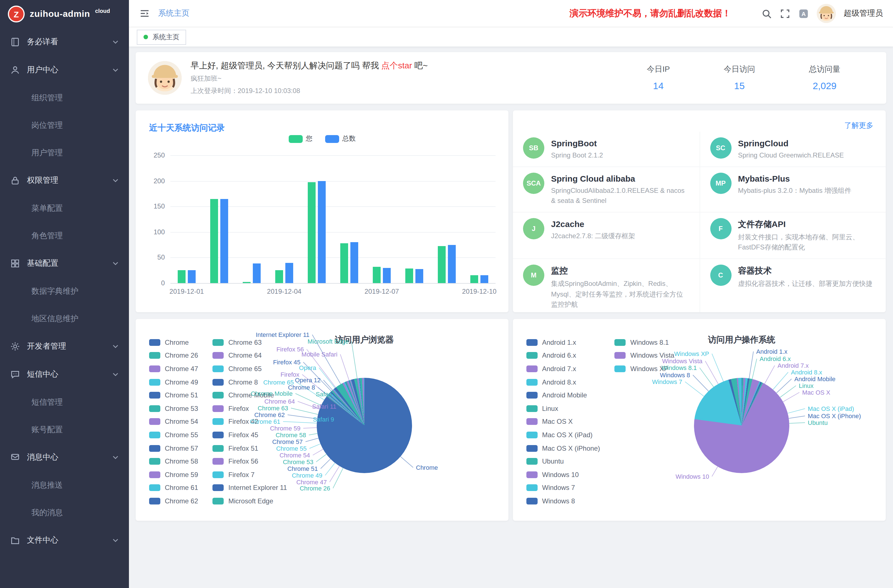 Image resolution: width=893 pixels, height=588 pixels. What do you see at coordinates (250, 396) in the screenshot?
I see `legend-item: Chrome Mobile` at bounding box center [250, 396].